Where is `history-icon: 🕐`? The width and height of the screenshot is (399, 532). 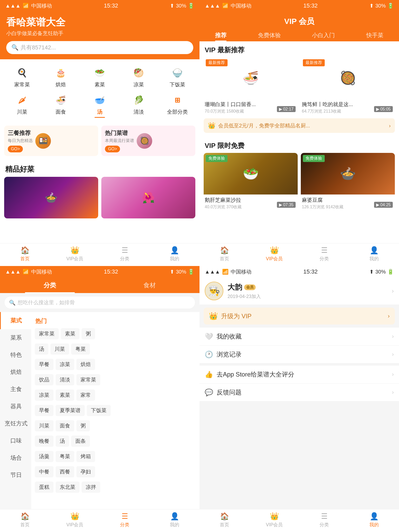 history-icon: 🕐 is located at coordinates (209, 355).